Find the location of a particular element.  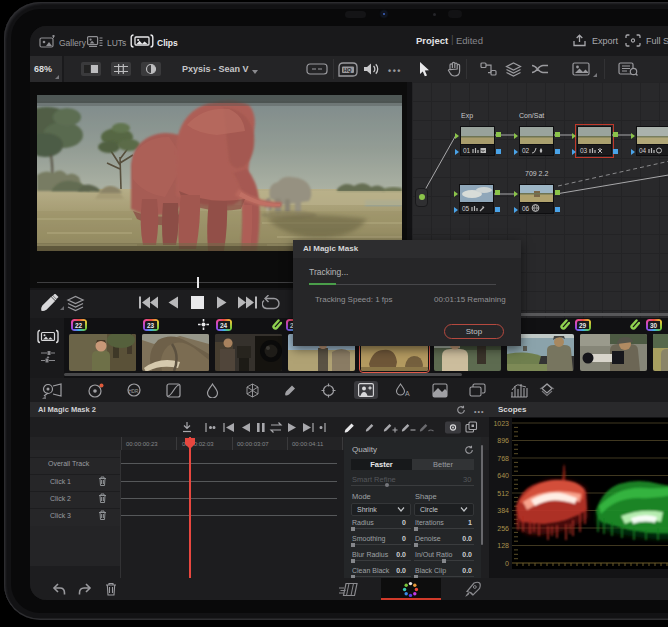

svg-text: A is located at coordinates (408, 394).